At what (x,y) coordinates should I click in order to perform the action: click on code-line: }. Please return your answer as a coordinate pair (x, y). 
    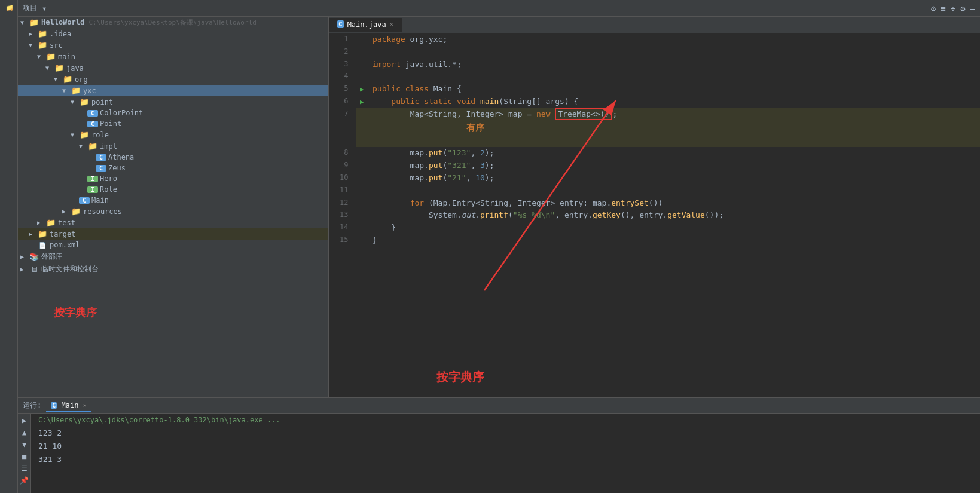
    Looking at the image, I should click on (674, 240).